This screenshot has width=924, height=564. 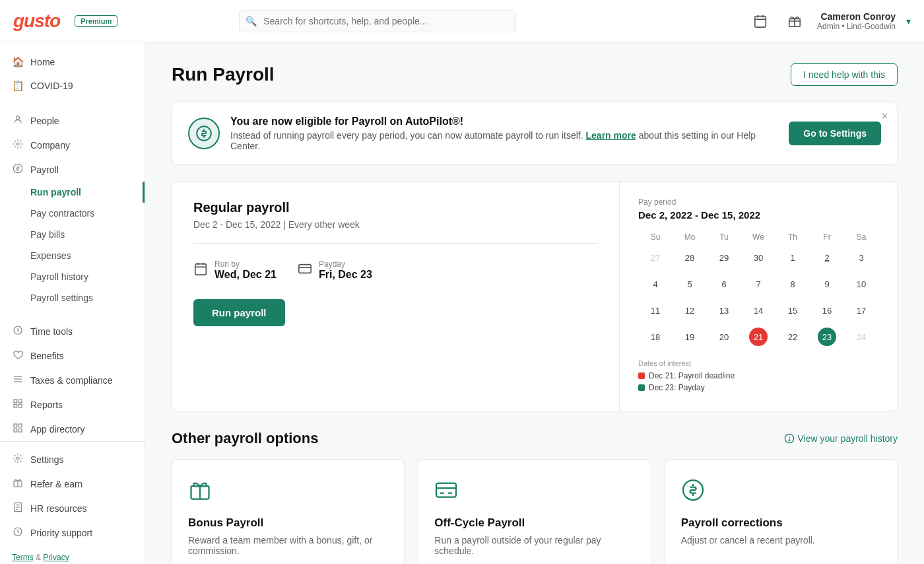 I want to click on sidebar-sub-expenses: Expenses, so click(x=73, y=256).